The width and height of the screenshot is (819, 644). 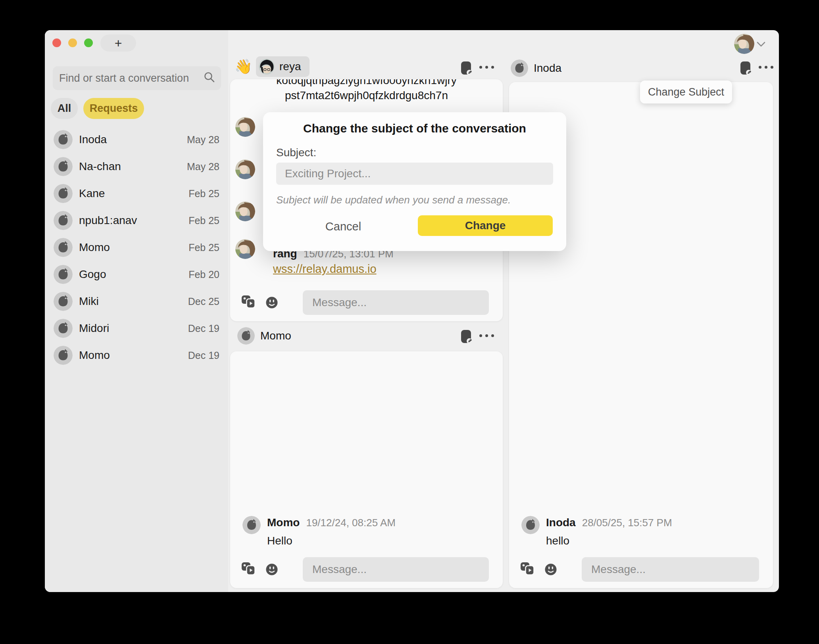 What do you see at coordinates (136, 140) in the screenshot?
I see `conversation-item: Inoda May 28` at bounding box center [136, 140].